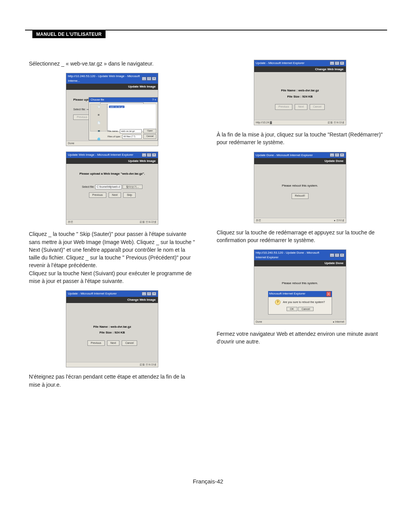 This screenshot has width=416, height=532. Describe the element at coordinates (99, 118) in the screenshot. I see `fig-a-fc-side: 🕘🖥📄💻🌐` at that location.